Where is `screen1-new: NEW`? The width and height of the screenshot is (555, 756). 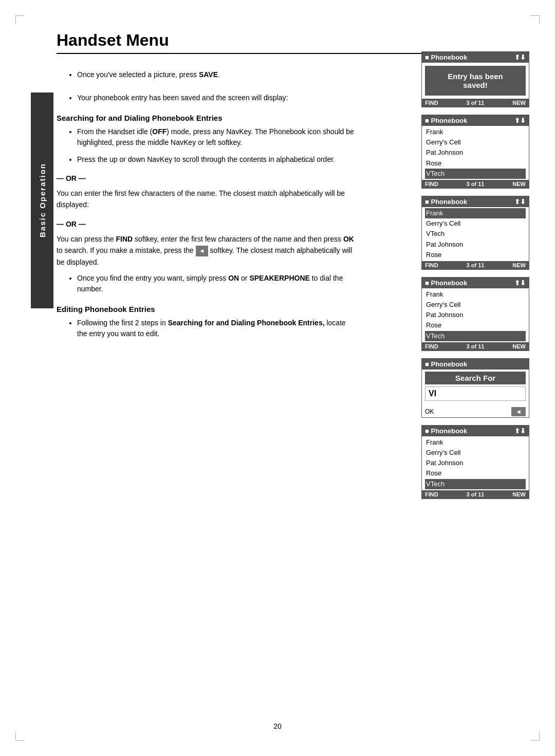 screen1-new: NEW is located at coordinates (519, 103).